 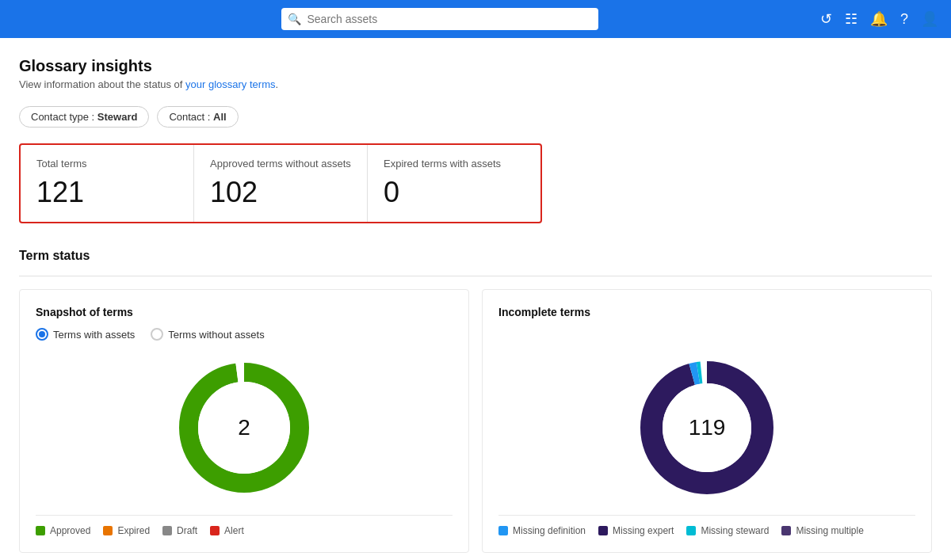 What do you see at coordinates (108, 531) in the screenshot?
I see `legend-expired-swatch` at bounding box center [108, 531].